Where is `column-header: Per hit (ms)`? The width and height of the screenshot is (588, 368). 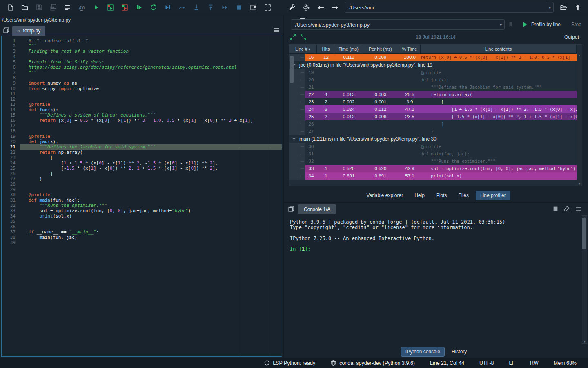
column-header: Per hit (ms) is located at coordinates (381, 49).